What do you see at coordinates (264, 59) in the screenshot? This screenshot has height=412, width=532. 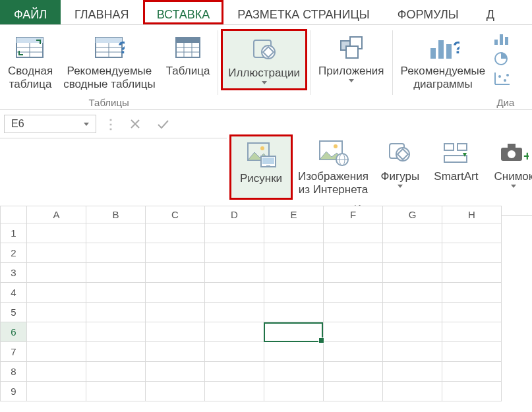 I see `illustrations-button: Иллюстрации` at bounding box center [264, 59].